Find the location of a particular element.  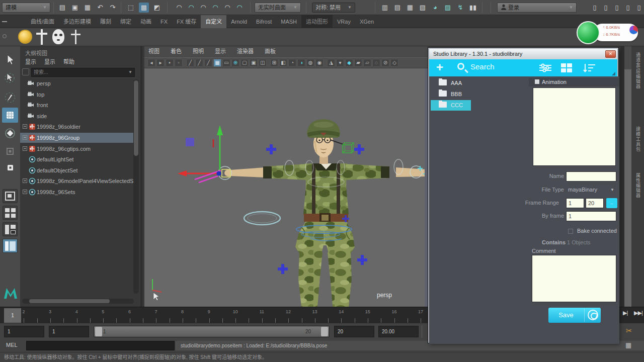

viewport-icon-21: ◆ is located at coordinates (349, 63).